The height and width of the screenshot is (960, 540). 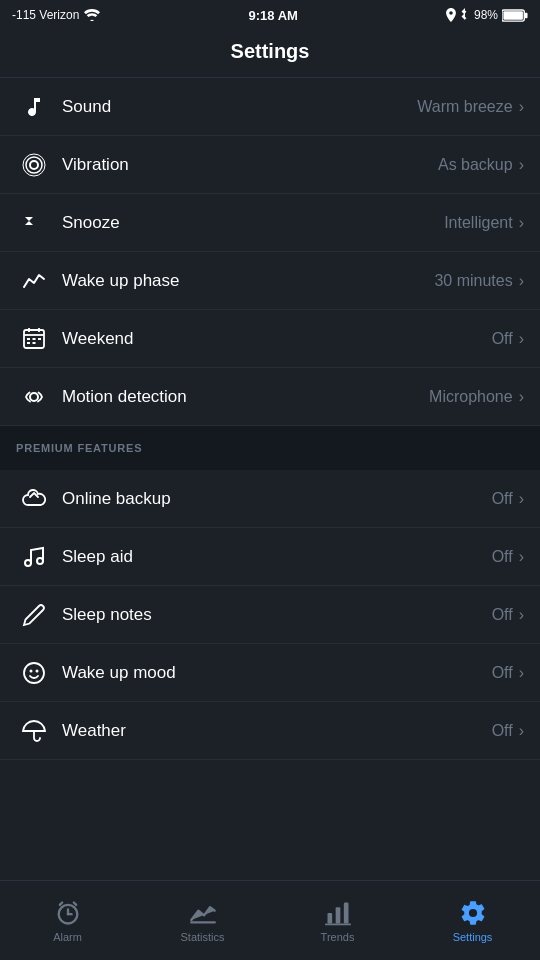 What do you see at coordinates (34, 731) in the screenshot?
I see `umbrella-icon` at bounding box center [34, 731].